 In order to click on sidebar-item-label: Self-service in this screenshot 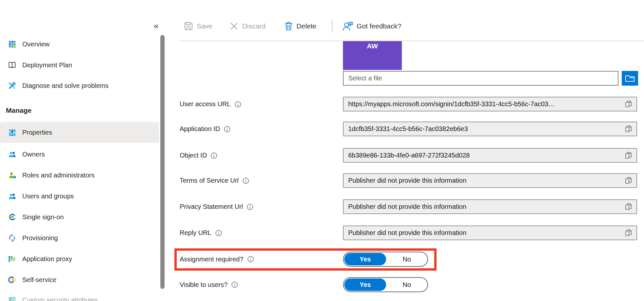, I will do `click(39, 280)`.